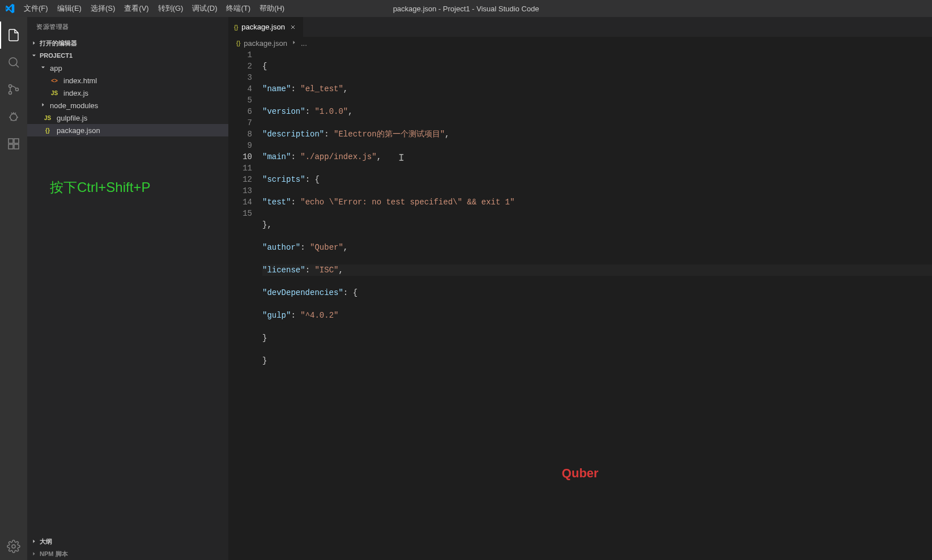  What do you see at coordinates (263, 27) in the screenshot?
I see `tab-label: package.json` at bounding box center [263, 27].